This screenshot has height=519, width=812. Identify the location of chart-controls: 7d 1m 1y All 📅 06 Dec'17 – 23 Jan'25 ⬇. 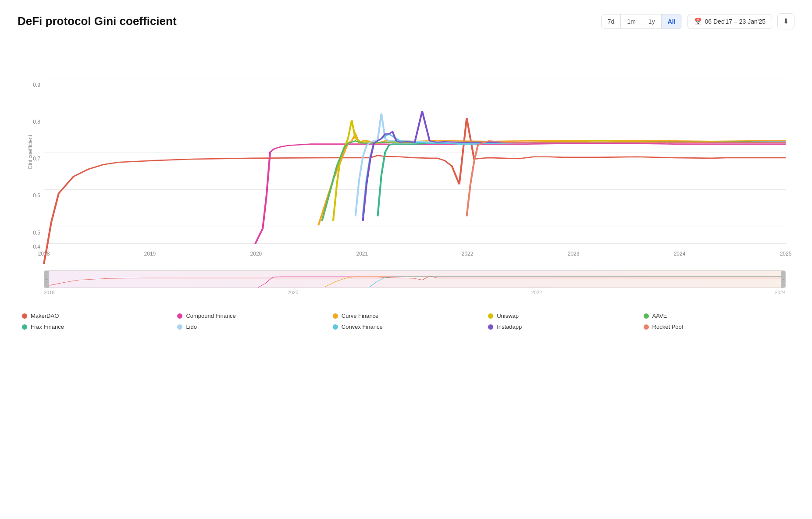
(698, 21).